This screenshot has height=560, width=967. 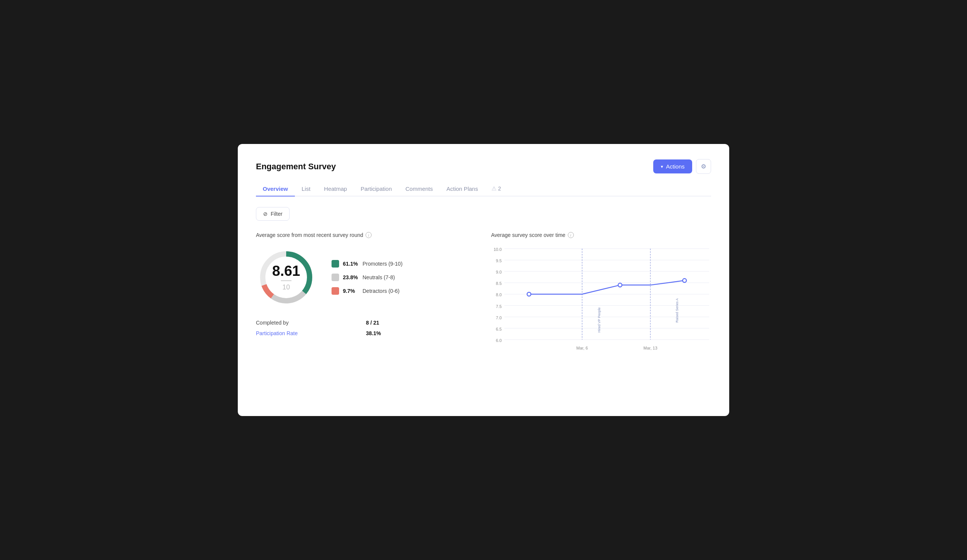 What do you see at coordinates (601, 305) in the screenshot?
I see `line-chart-svg: 10.0 9.5 9.0 8.5 8.0 7.5 7.0 6.5 6.0` at bounding box center [601, 305].